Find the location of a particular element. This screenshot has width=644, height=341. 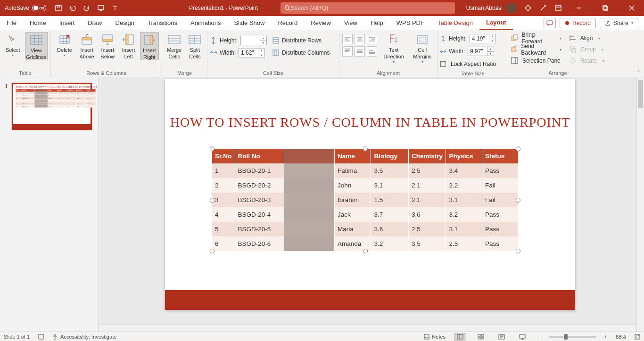

td-srno: 2 is located at coordinates (223, 186).